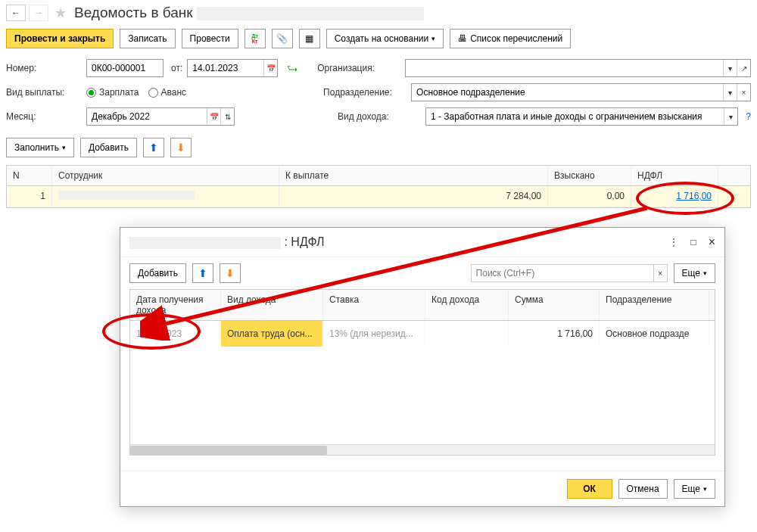 The height and width of the screenshot is (532, 757). Describe the element at coordinates (674, 242) in the screenshot. I see `more-icon: ⋮` at that location.